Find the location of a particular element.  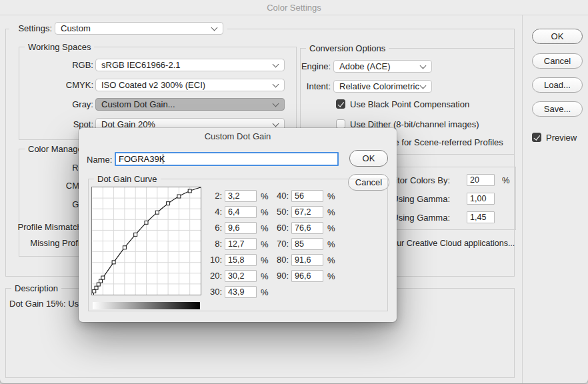

dot-gain-curve-svg is located at coordinates (147, 241).